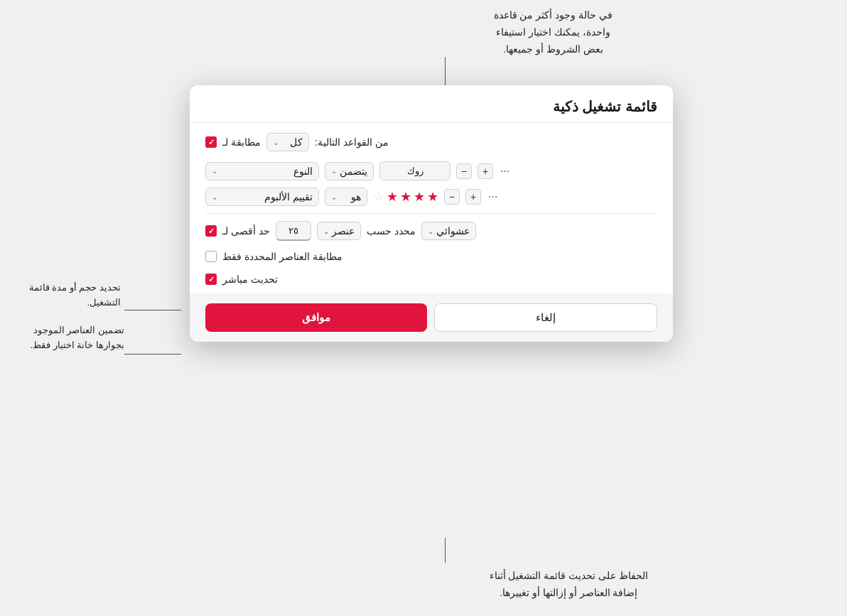  Describe the element at coordinates (288, 142) in the screenshot. I see `match-option-select: كل ⌄` at that location.